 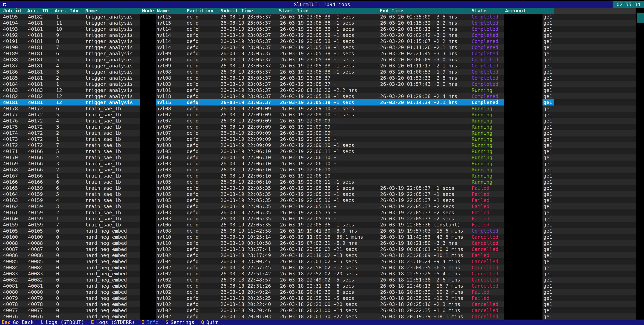 What do you see at coordinates (317, 225) in the screenshot?
I see `cell-start: 26-03-19 22:05:36 +1 secs` at bounding box center [317, 225].